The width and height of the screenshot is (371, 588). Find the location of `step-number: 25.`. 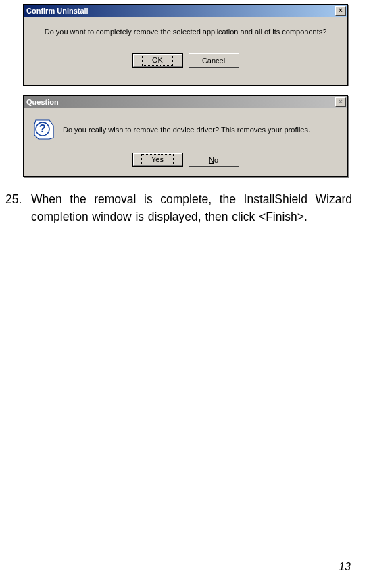

step-number: 25. is located at coordinates (18, 208).